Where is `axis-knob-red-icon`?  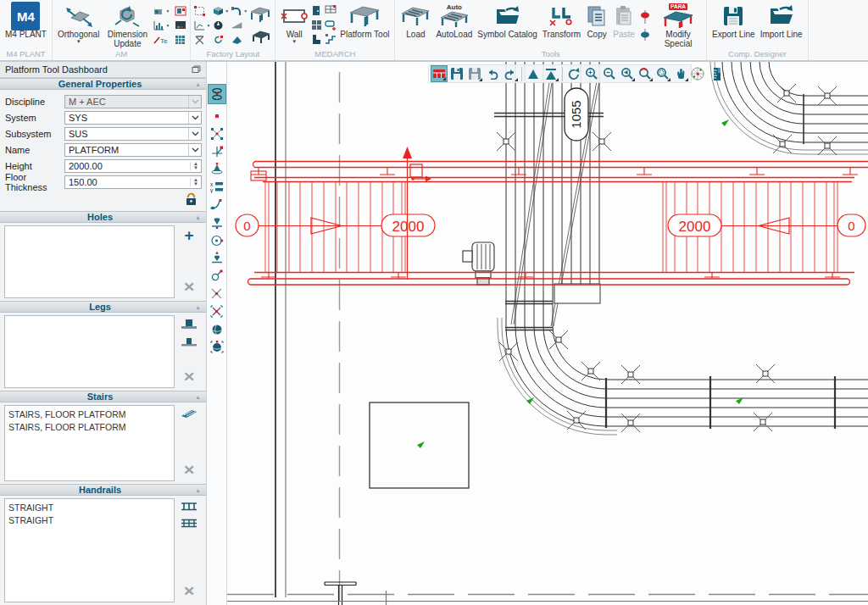 axis-knob-red-icon is located at coordinates (645, 17).